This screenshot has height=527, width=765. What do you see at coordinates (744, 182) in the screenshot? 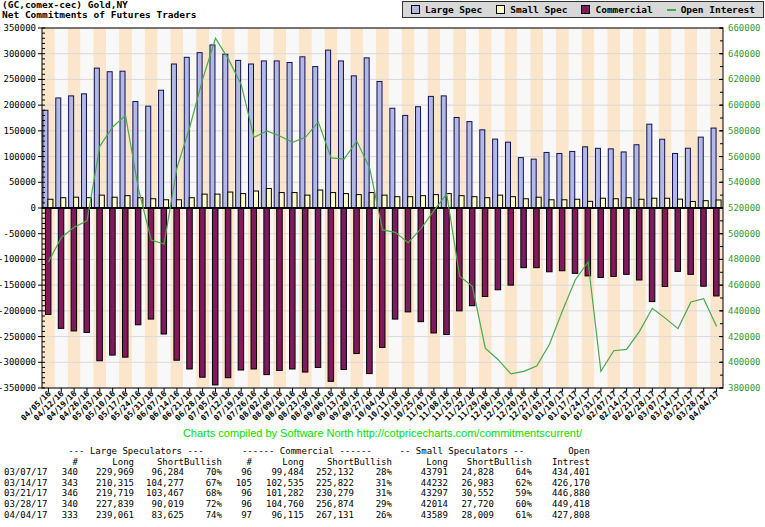
I see `right-axis-label: 540000` at bounding box center [744, 182].